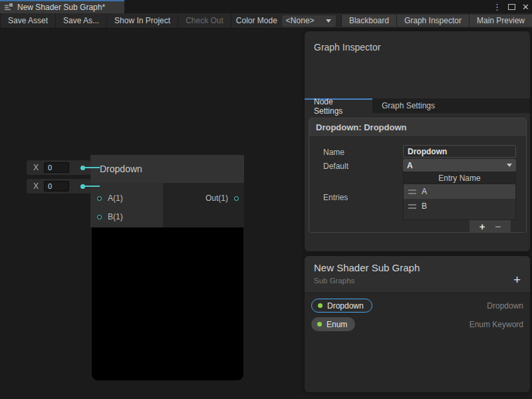 This screenshot has height=399, width=532. I want to click on toolbar: Save Asset Save As... Show In Project Ch…, so click(266, 21).